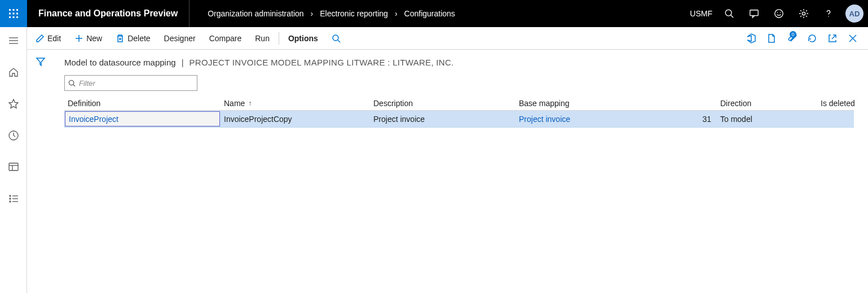  I want to click on filter-input, so click(136, 84).